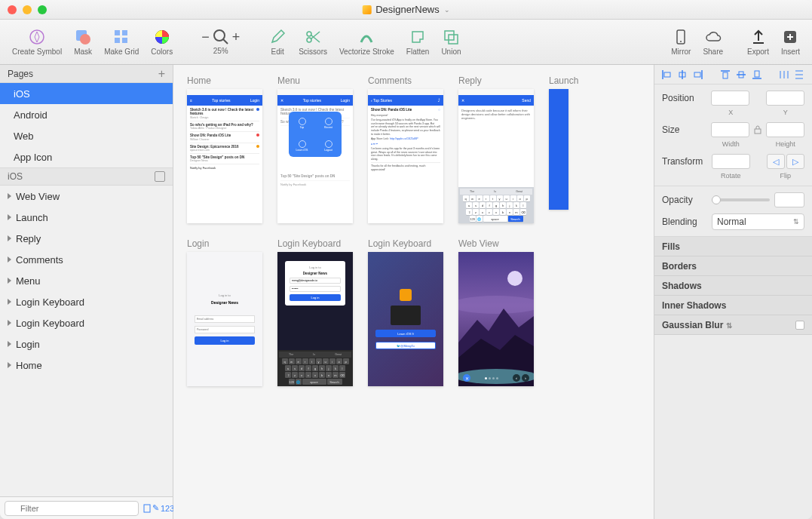  Describe the element at coordinates (758, 42) in the screenshot. I see `export-button: Export` at that location.